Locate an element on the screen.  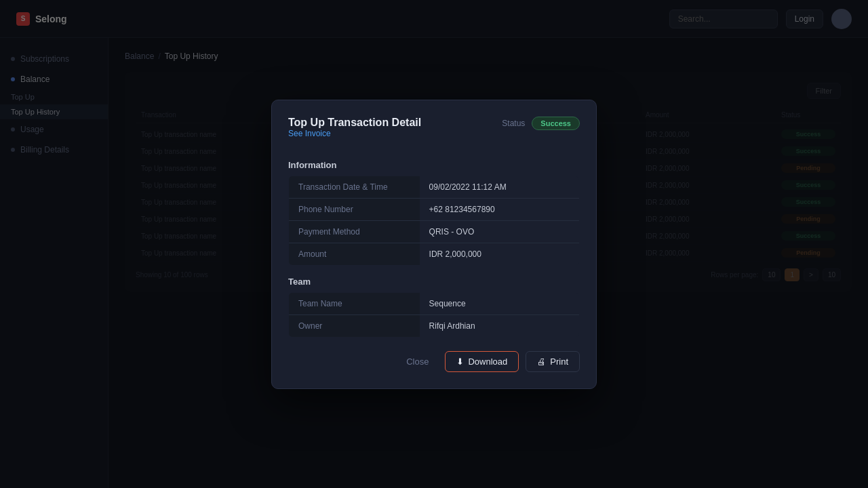
download-icon: ⬇ is located at coordinates (460, 362).